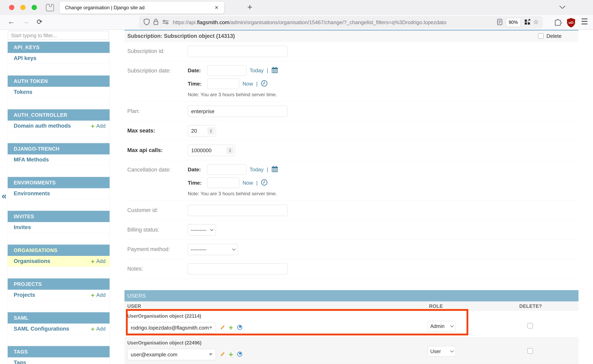  What do you see at coordinates (134, 306) in the screenshot?
I see `column-header-user: USER` at bounding box center [134, 306].